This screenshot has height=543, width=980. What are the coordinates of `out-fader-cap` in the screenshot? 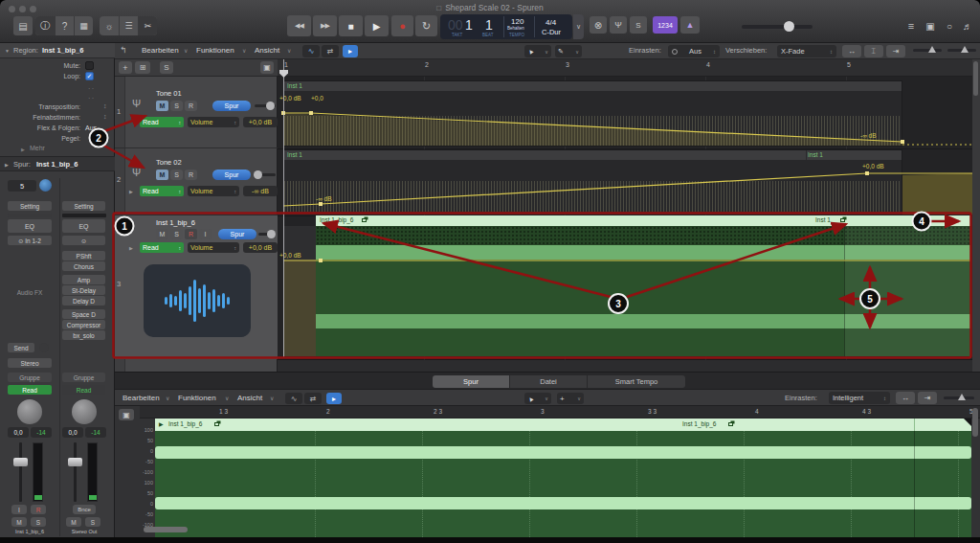 It's located at (75, 462).